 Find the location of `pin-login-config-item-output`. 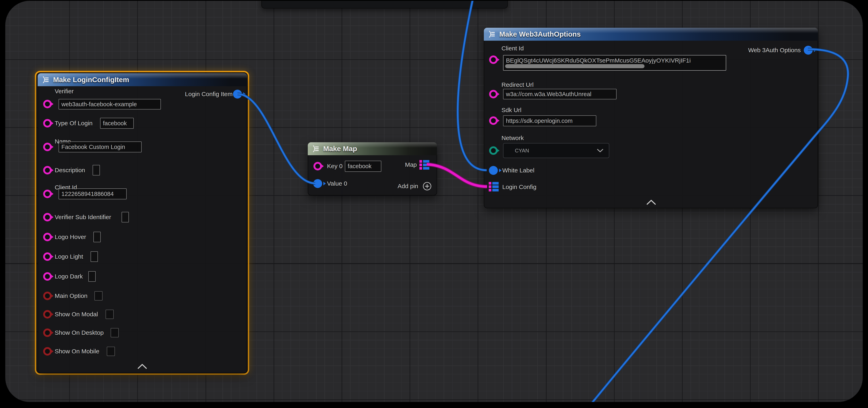

pin-login-config-item-output is located at coordinates (238, 94).